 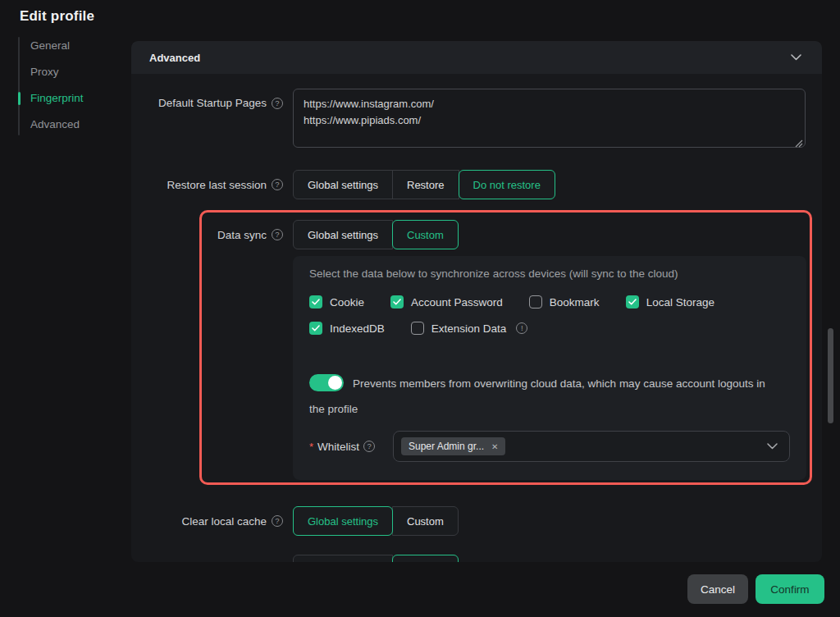 What do you see at coordinates (217, 185) in the screenshot?
I see `label-text: Restore last session` at bounding box center [217, 185].